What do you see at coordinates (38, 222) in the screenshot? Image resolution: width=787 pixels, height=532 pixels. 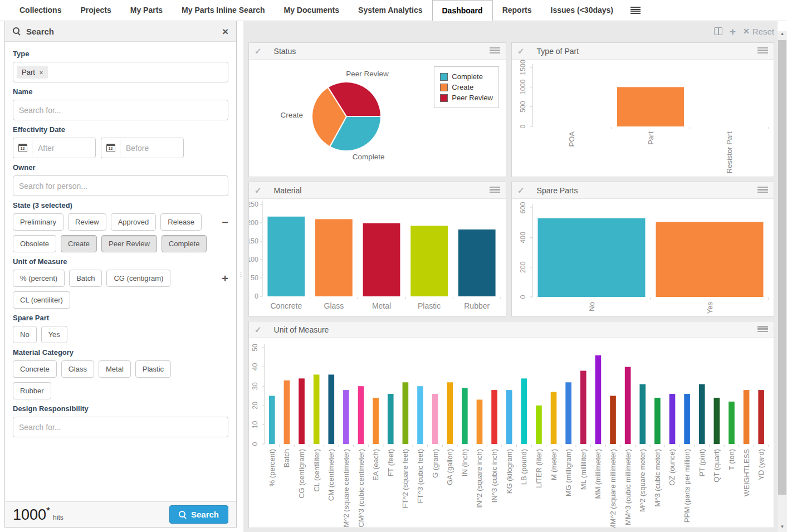 I see `filter-button-preliminary: Preliminary` at bounding box center [38, 222].